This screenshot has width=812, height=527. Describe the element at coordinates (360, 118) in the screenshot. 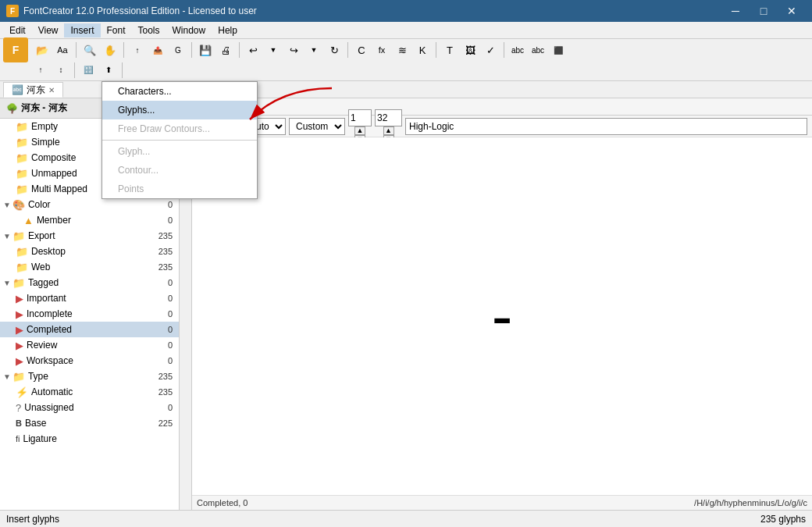

I see `preview-num1-input` at that location.